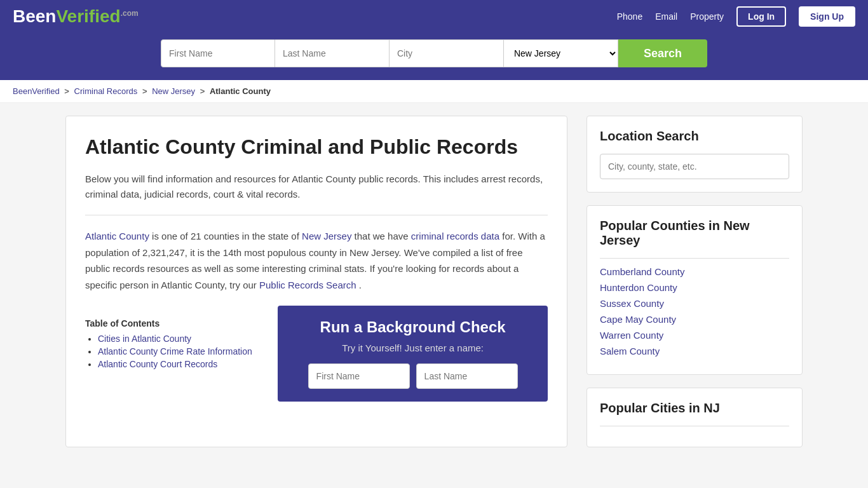 The width and height of the screenshot is (868, 488). What do you see at coordinates (761, 17) in the screenshot?
I see `login-button: Log In` at bounding box center [761, 17].